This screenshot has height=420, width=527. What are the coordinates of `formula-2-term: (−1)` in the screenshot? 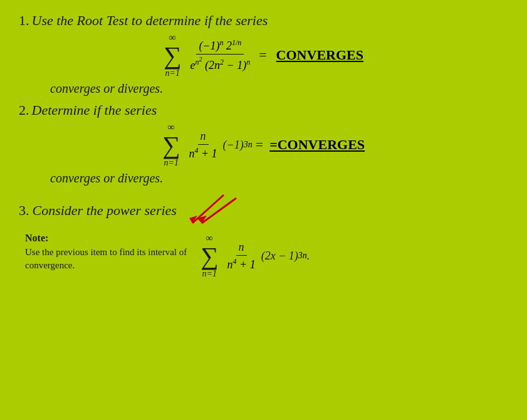 It's located at (233, 145).